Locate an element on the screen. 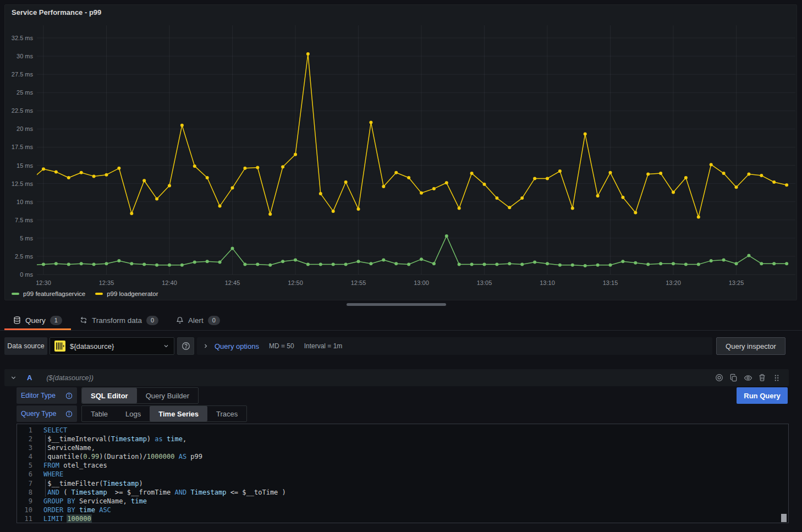  record-circle-icon is located at coordinates (719, 377).